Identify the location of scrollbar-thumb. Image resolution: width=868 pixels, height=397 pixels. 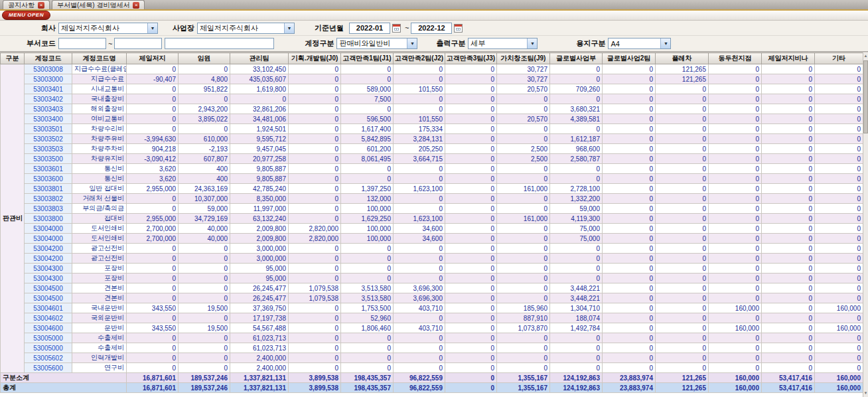
(865, 97).